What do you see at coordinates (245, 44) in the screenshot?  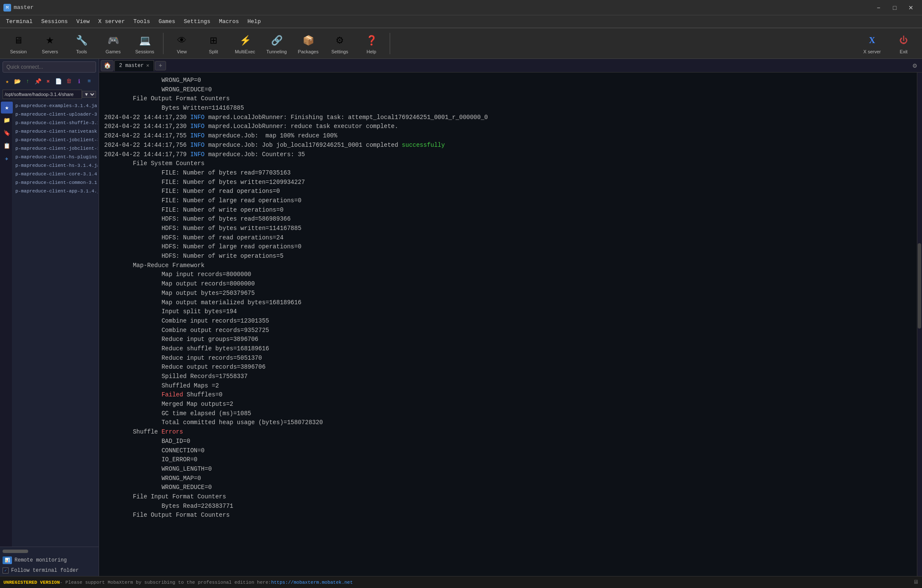 I see `multiexec-toolbar-button: ⚡ MultiExec` at bounding box center [245, 44].